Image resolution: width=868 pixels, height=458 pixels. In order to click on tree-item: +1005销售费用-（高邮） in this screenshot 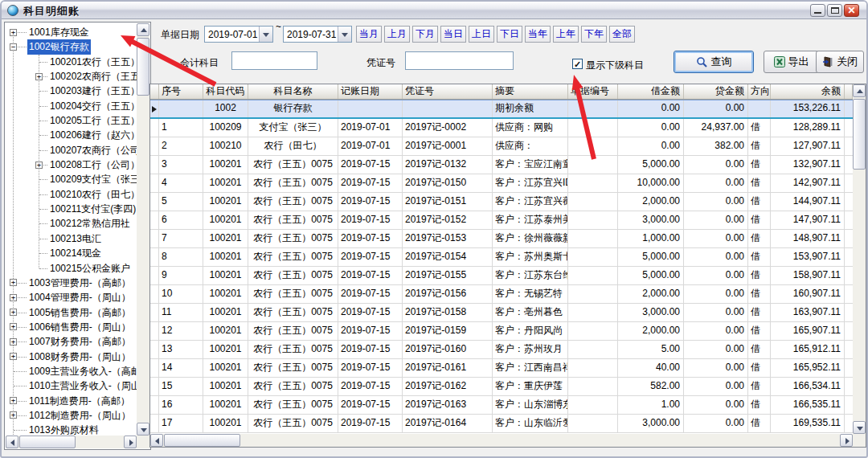, I will do `click(71, 313)`.